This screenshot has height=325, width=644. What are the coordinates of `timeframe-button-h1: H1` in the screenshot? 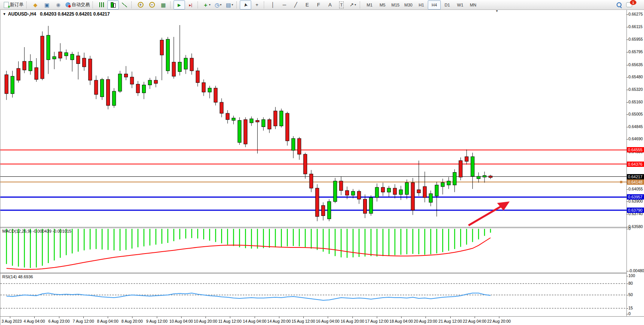 It's located at (421, 5).